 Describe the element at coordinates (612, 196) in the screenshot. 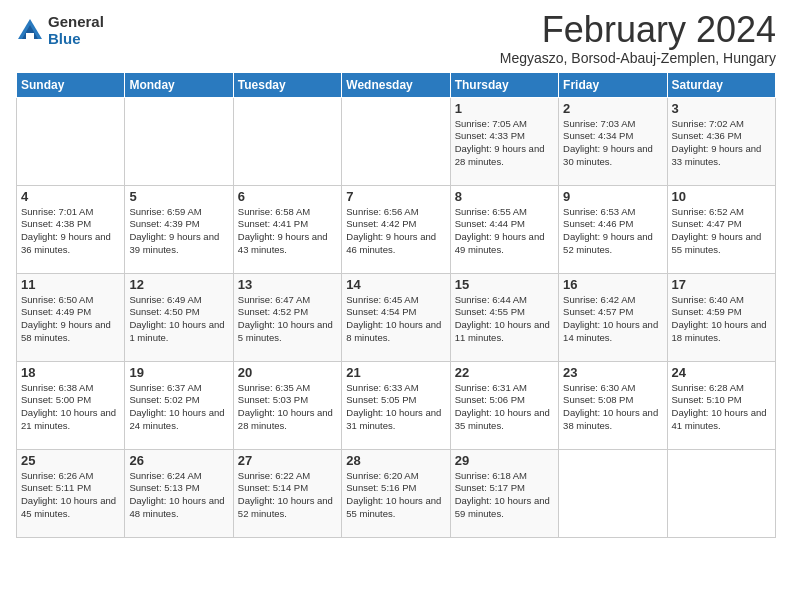

I see `day-number: 9` at that location.